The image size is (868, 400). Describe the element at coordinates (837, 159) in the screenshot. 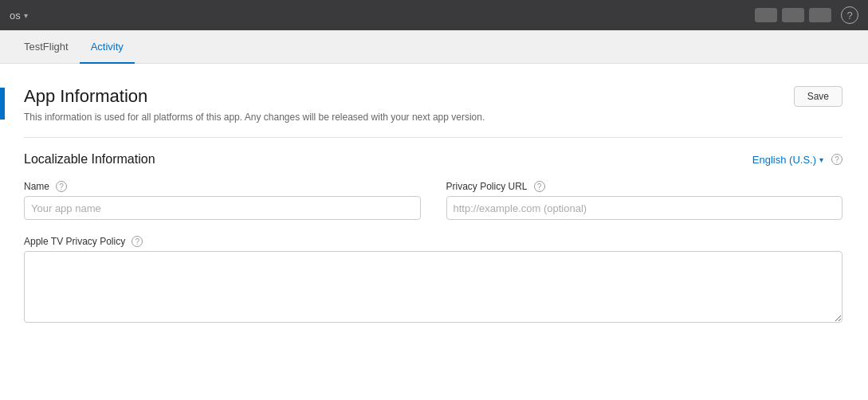

I see `localizable-help-icon: ?` at that location.